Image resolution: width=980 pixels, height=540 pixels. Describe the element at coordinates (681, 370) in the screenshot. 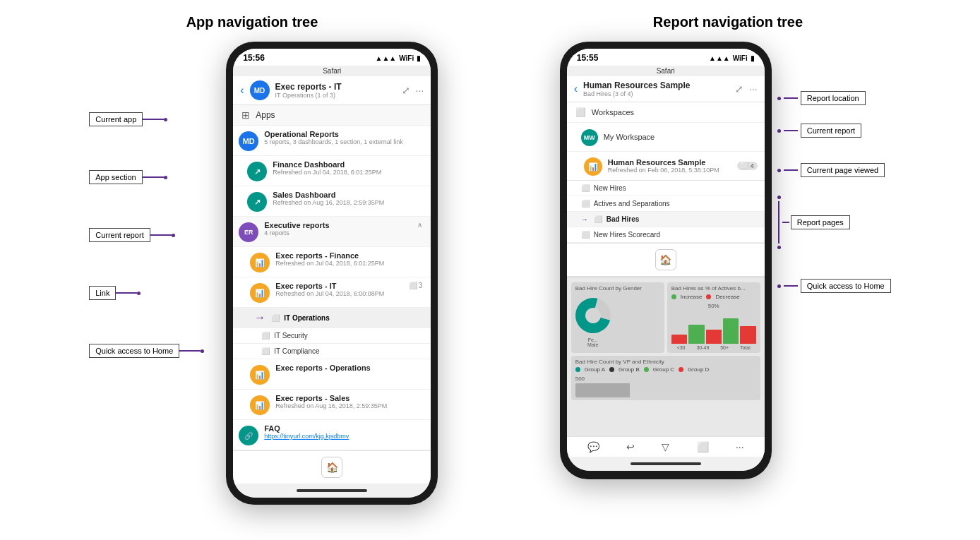

I see `group-d-dot` at that location.